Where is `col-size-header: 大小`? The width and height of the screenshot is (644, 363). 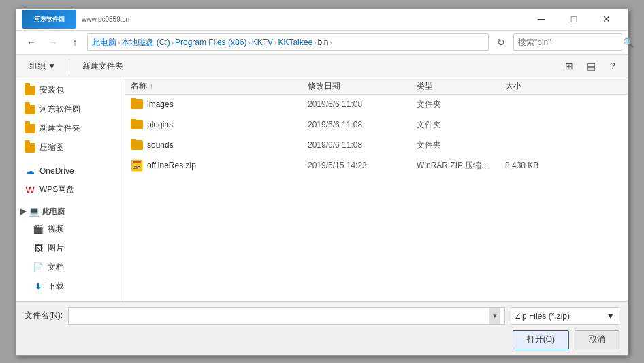 col-size-header: 大小 is located at coordinates (534, 86).